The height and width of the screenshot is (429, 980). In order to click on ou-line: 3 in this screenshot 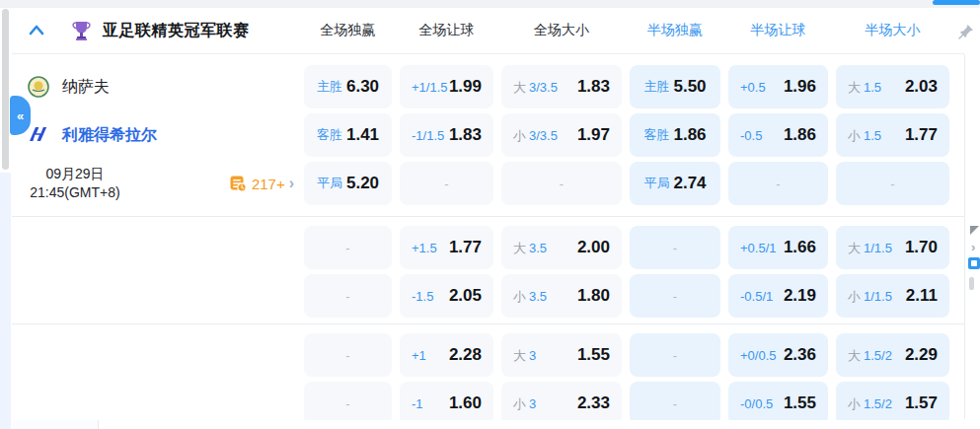, I will do `click(533, 404)`.